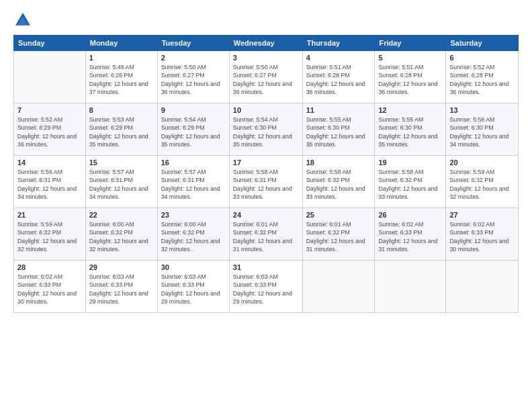  I want to click on day-info: Sunrise: 5:56 AM Sunset: 6:31 PM Dayligh…, so click(50, 184).